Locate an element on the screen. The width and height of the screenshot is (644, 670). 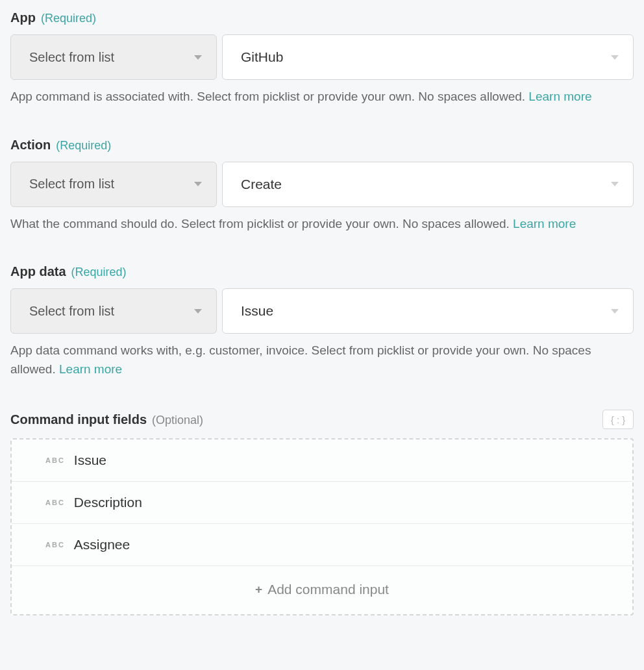
app-help: App command is associated with. Select f… is located at coordinates (267, 96).